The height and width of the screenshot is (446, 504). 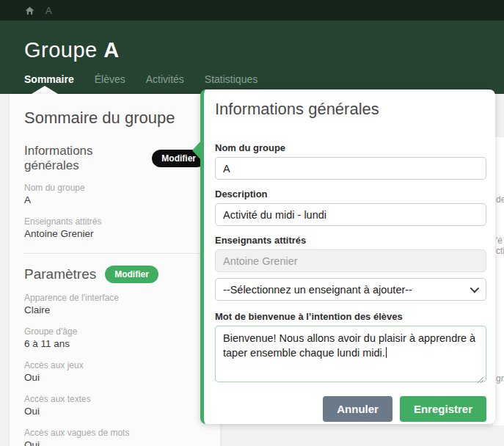 I want to click on teachers-input-disabled, so click(x=351, y=261).